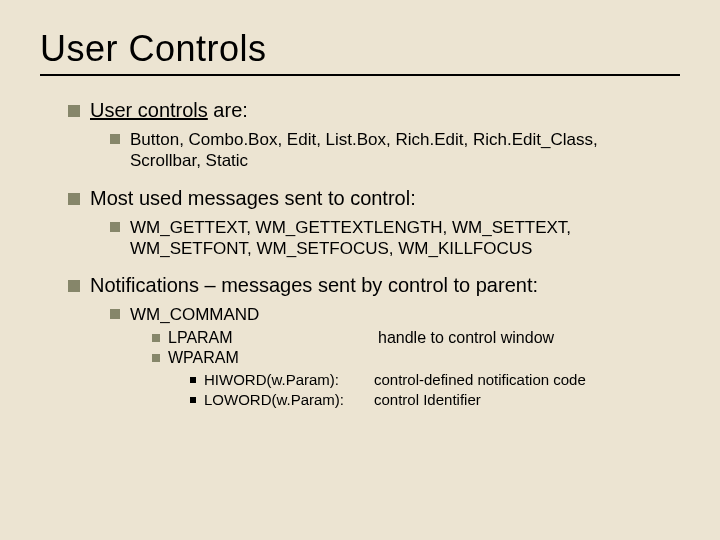 The width and height of the screenshot is (720, 540). What do you see at coordinates (289, 400) in the screenshot?
I see `loword-key: LOWORD(w.Param):` at bounding box center [289, 400].